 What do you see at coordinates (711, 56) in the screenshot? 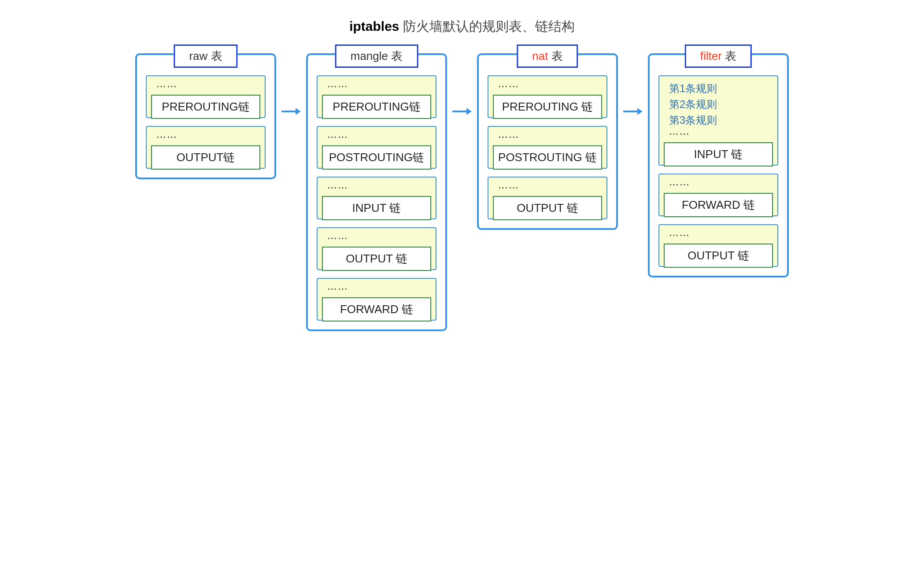
I see `table-label-name: filter` at bounding box center [711, 56].